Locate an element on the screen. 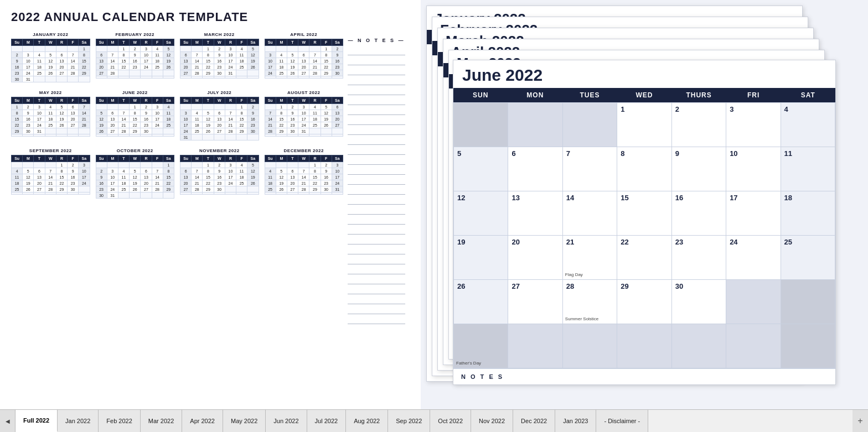 The width and height of the screenshot is (868, 432). notes-panel: — N O T E S — is located at coordinates (376, 178).